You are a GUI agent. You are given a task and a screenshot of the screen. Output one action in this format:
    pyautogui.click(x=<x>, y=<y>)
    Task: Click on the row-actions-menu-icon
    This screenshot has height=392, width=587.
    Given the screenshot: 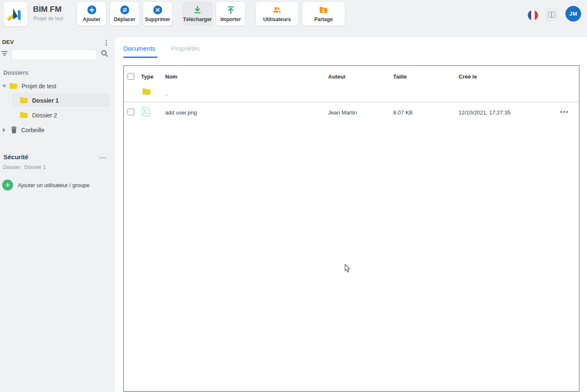 What is the action you would take?
    pyautogui.click(x=564, y=112)
    